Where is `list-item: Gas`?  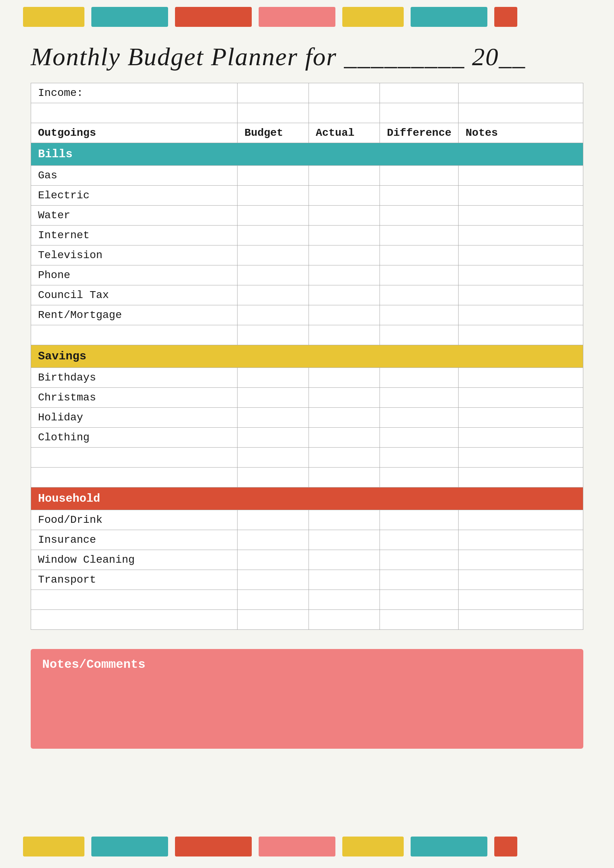 list-item: Gas is located at coordinates (307, 176).